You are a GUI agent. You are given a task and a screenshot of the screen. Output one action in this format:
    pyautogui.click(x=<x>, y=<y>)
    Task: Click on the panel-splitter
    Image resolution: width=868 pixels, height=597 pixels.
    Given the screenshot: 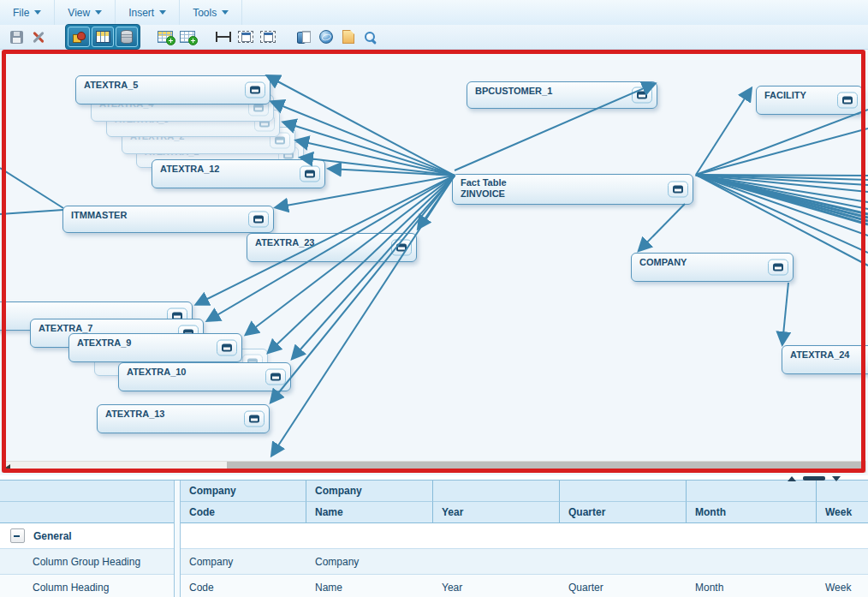 What is the action you would take?
    pyautogui.click(x=814, y=478)
    